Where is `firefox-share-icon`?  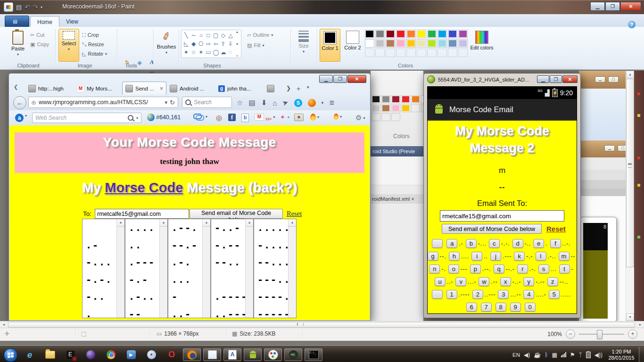 firefox-share-icon is located at coordinates (312, 103).